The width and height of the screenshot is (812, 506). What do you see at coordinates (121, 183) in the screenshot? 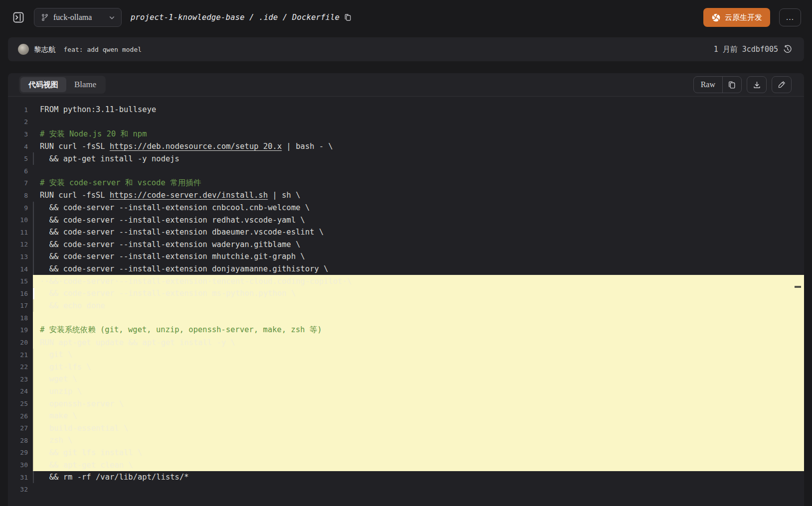
I see `code-comment: # 安装 code-server 和 vscode 常用插件` at bounding box center [121, 183].